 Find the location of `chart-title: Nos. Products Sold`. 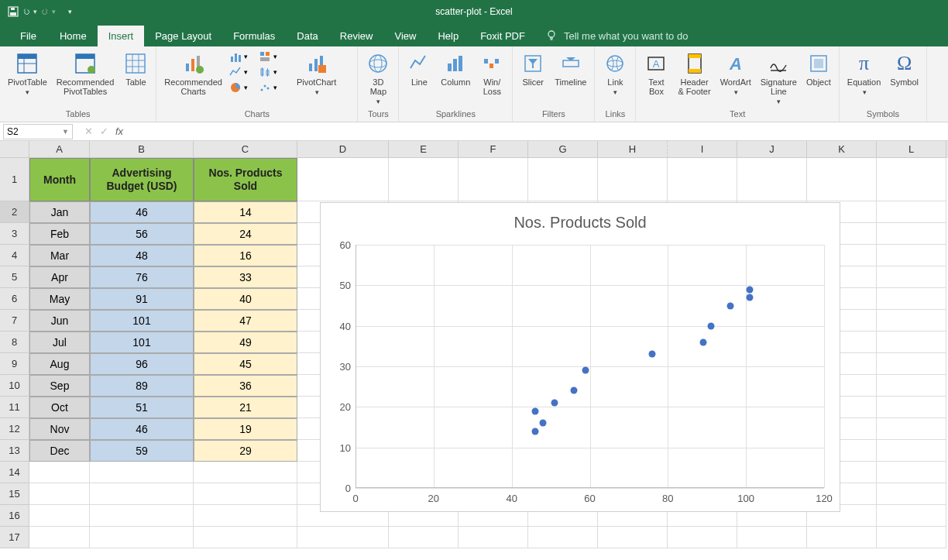

chart-title: Nos. Products Sold is located at coordinates (580, 220).